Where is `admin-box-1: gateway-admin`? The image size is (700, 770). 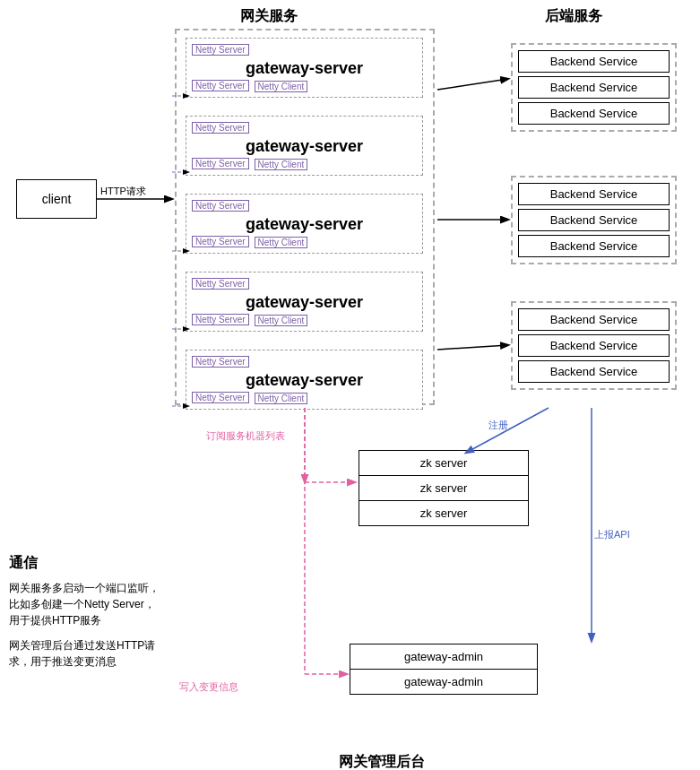
admin-box-1: gateway-admin is located at coordinates (444, 657).